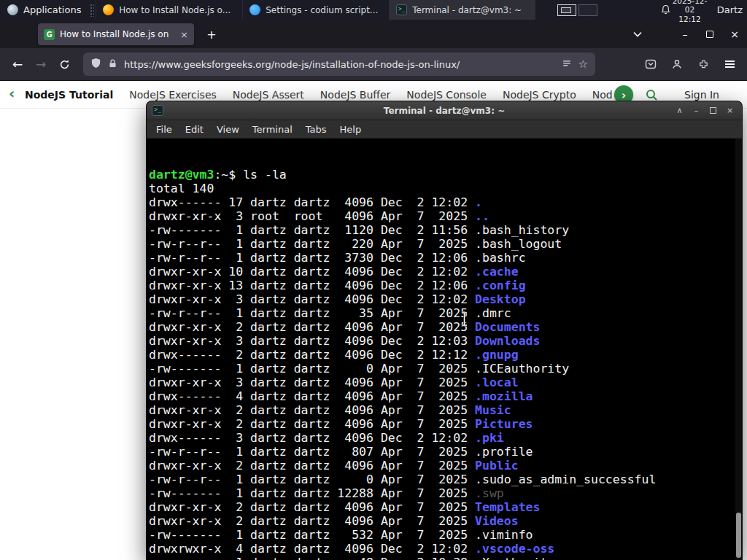  What do you see at coordinates (112, 64) in the screenshot?
I see `lock-icon` at bounding box center [112, 64].